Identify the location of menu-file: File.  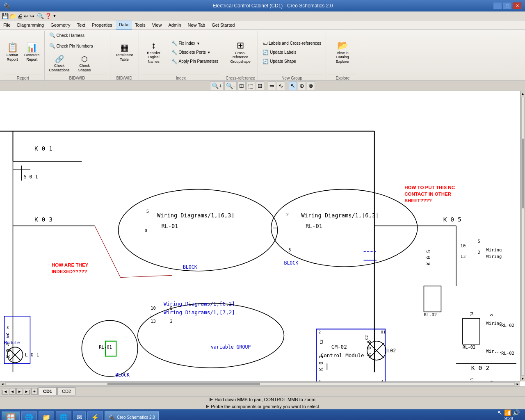
(7, 25).